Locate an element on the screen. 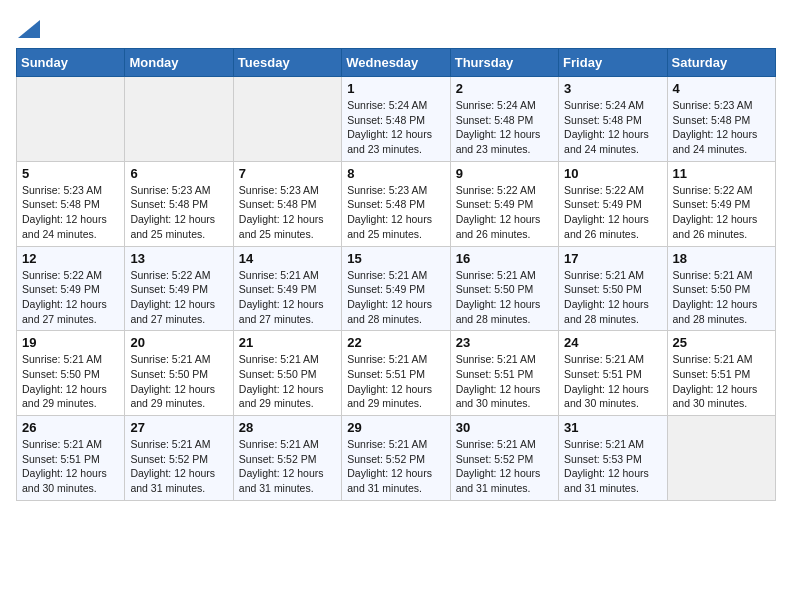 This screenshot has width=792, height=612. calendar-cell: 25Sunrise: 5:21 AM Sunset: 5:51 PM Dayli… is located at coordinates (721, 374).